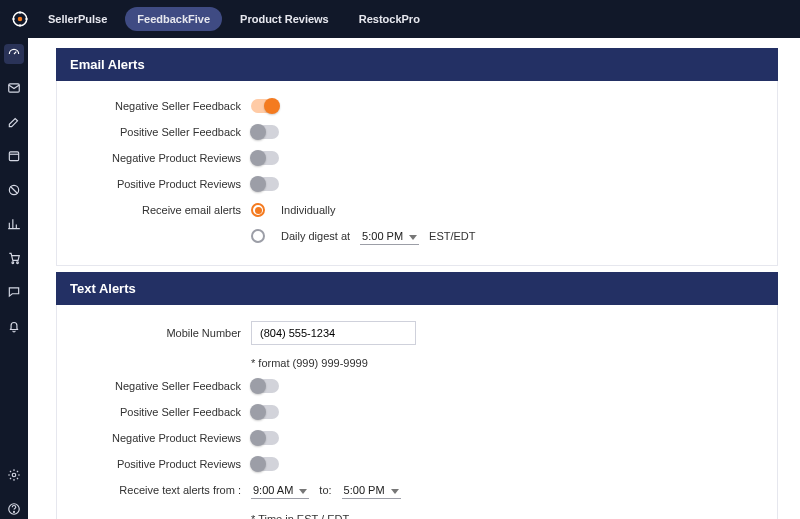  What do you see at coordinates (161, 158) in the screenshot?
I see `label-email-neg-review: Negative Product Reviews` at bounding box center [161, 158].